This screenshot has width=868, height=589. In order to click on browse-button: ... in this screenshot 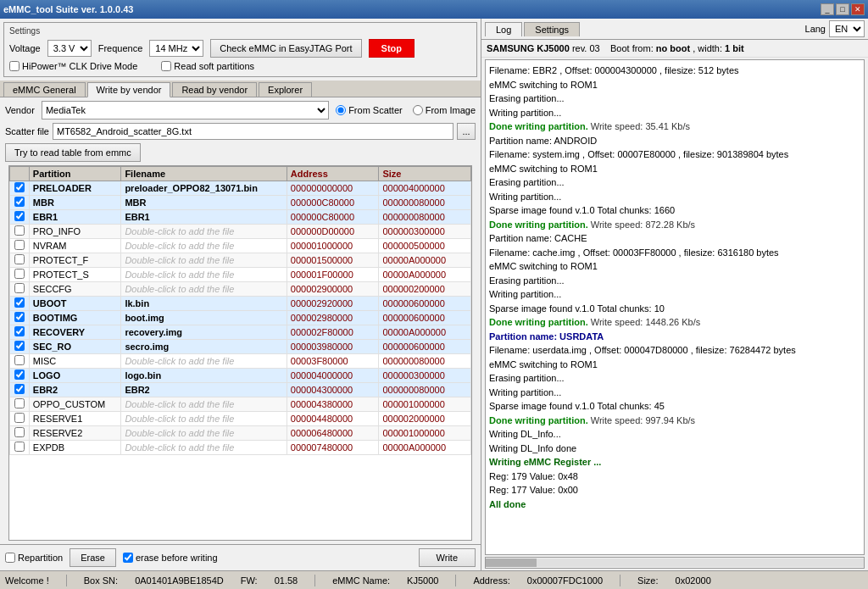, I will do `click(466, 131)`.